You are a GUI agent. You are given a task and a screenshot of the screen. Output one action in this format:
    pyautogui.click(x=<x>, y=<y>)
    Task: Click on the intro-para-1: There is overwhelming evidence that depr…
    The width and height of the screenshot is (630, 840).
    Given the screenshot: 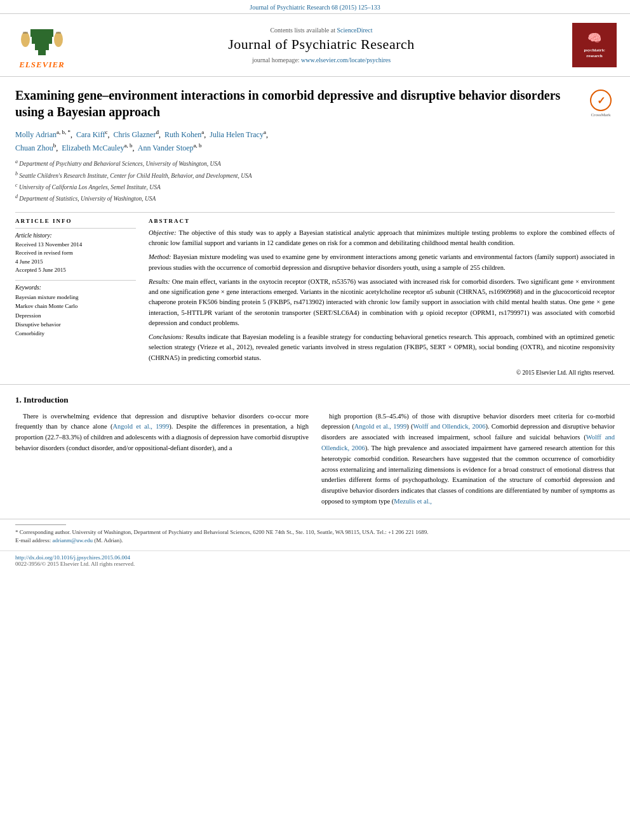 What is the action you would take?
    pyautogui.click(x=162, y=433)
    